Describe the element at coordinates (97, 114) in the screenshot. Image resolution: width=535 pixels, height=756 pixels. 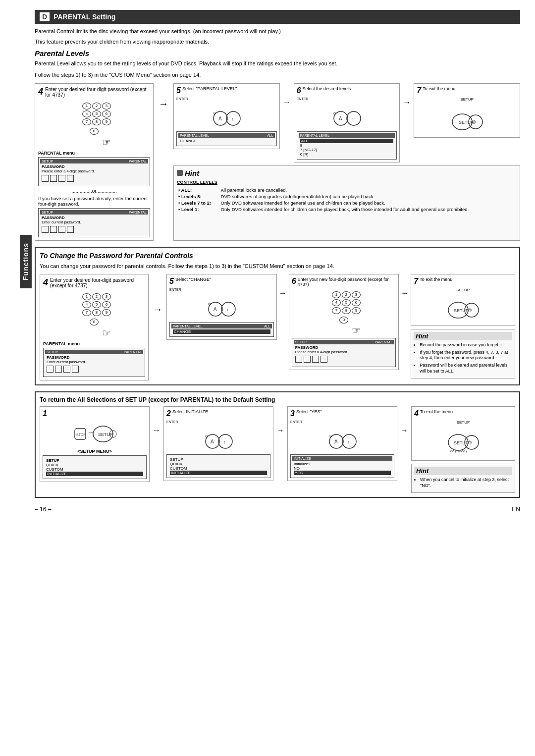
I see `key-5: 5` at that location.